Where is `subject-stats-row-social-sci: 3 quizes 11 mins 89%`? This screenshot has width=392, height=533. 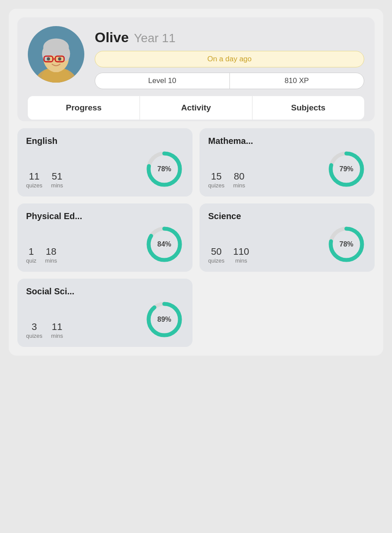
subject-stats-row-social-sci: 3 quizes 11 mins 89% is located at coordinates (105, 320).